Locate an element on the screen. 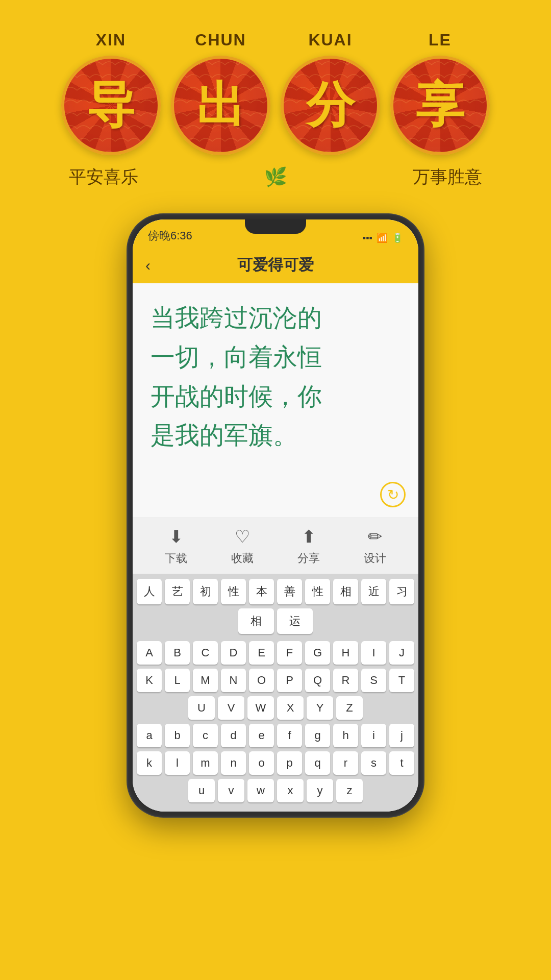 The image size is (551, 980). stamp-label: LE is located at coordinates (440, 40).